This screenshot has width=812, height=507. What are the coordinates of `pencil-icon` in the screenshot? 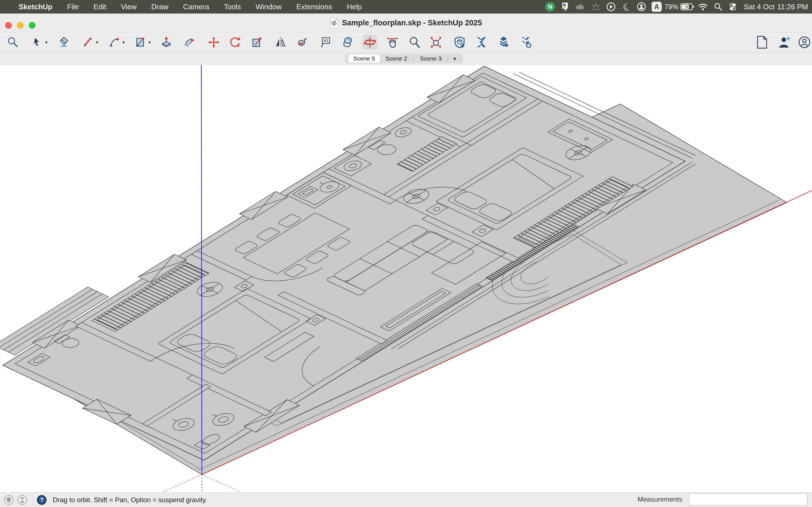 It's located at (88, 42).